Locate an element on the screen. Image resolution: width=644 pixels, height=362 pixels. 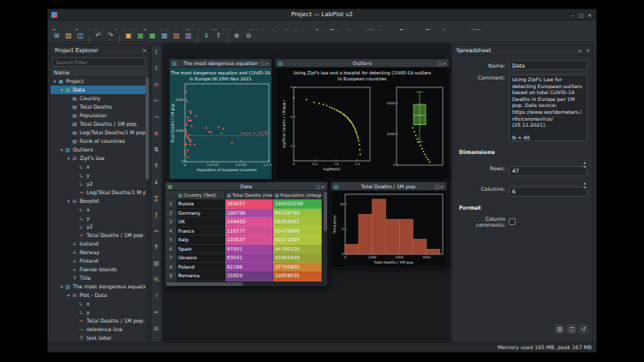
tree-item-log-total-deaths-1-m-pop-: ▤ Log(Total Deaths/1 M pop.) is located at coordinates (98, 133).